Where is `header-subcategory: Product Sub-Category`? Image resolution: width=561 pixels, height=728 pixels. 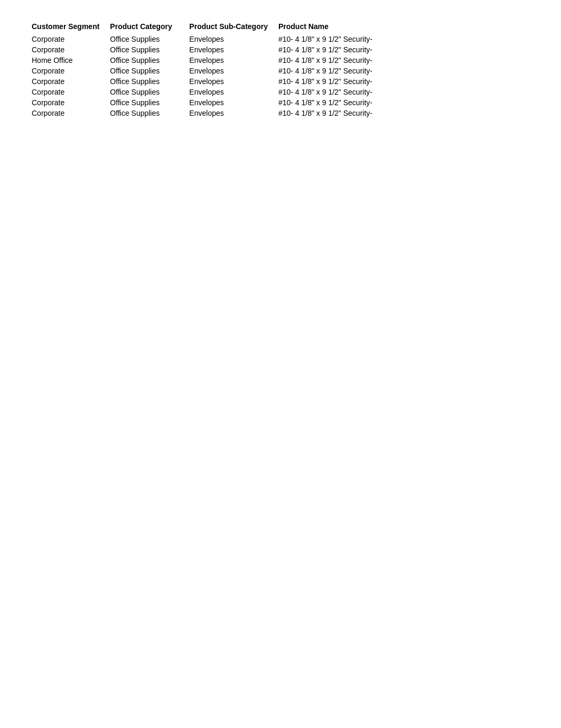 header-subcategory: Product Sub-Category is located at coordinates (233, 27).